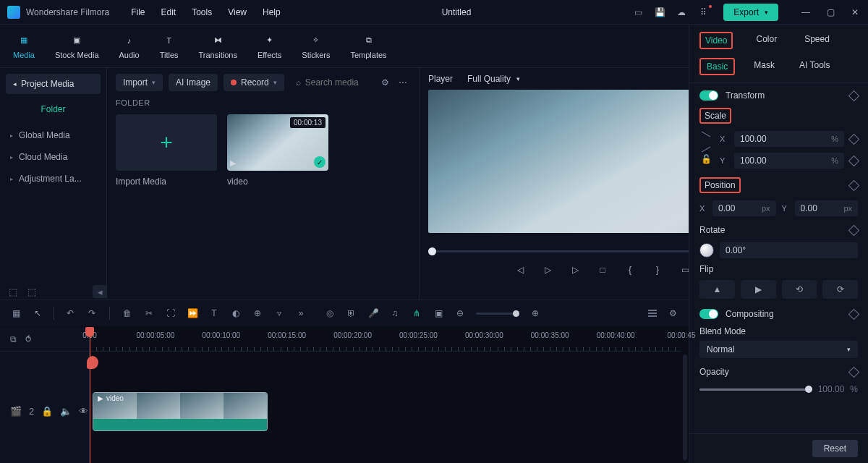 This screenshot has height=463, width=868. I want to click on search-input, so click(337, 82).